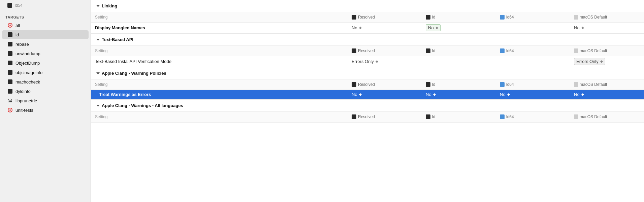 The image size is (644, 202). Describe the element at coordinates (45, 54) in the screenshot. I see `sidebar-item-unwinddump: unwinddump` at that location.